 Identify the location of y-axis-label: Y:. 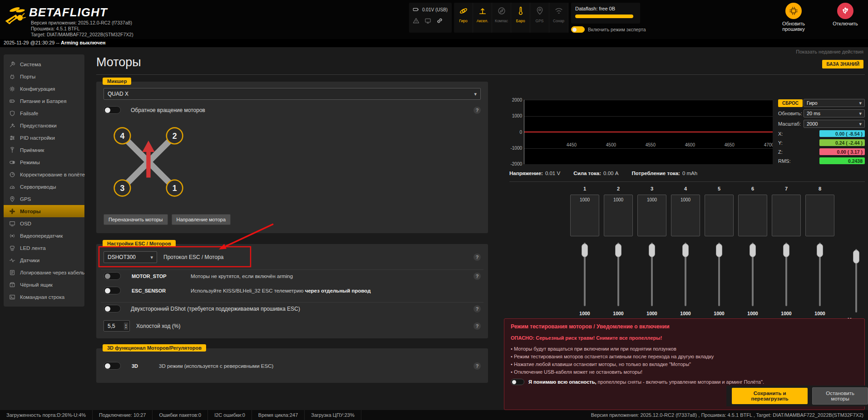
(780, 143).